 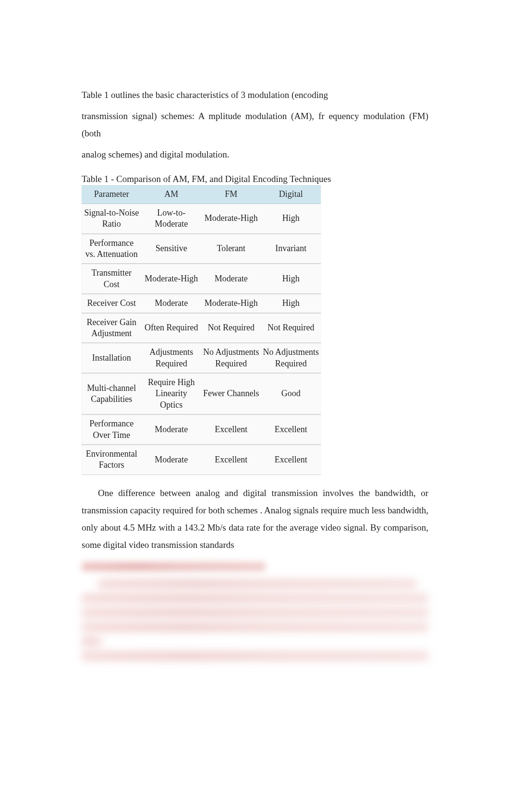 What do you see at coordinates (255, 179) in the screenshot?
I see `table-caption: Table 1 - Comparison of AM, FM, and Digi…` at bounding box center [255, 179].